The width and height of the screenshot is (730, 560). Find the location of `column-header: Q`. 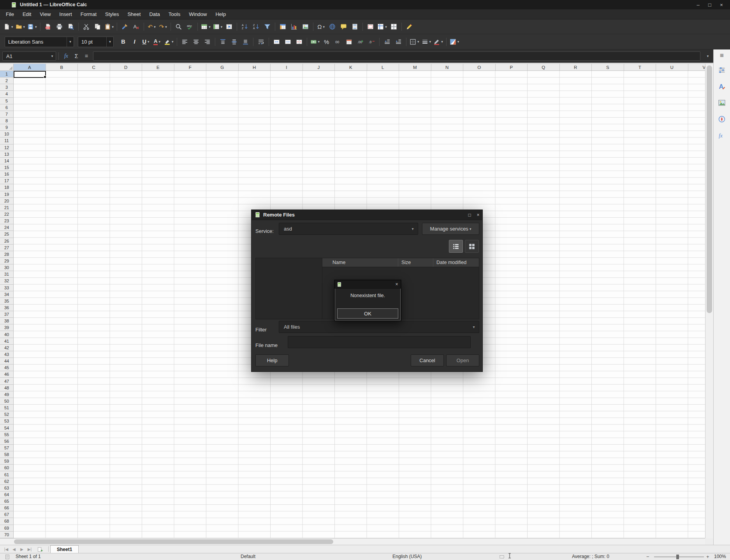

column-header: Q is located at coordinates (544, 67).